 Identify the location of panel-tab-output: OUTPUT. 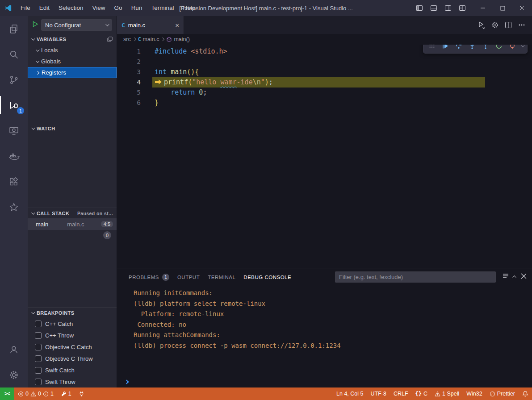
(189, 277).